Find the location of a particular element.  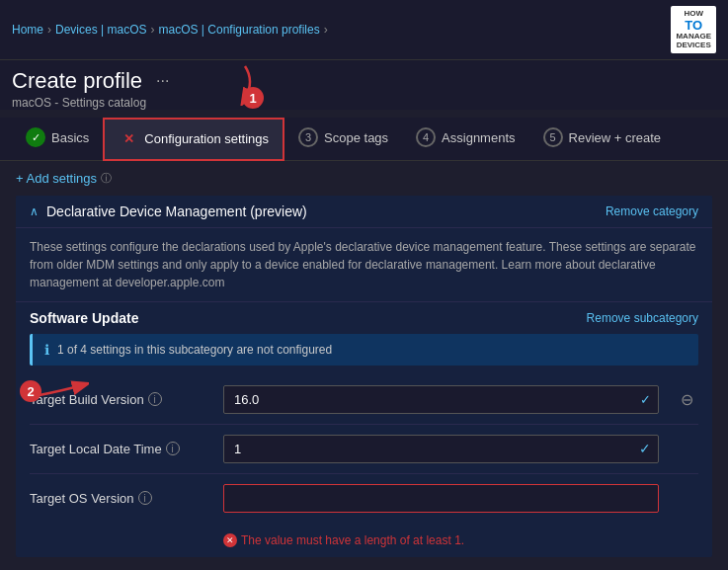

table-row: Target Build Version i 16.0 ✓ ⊖ is located at coordinates (364, 400).